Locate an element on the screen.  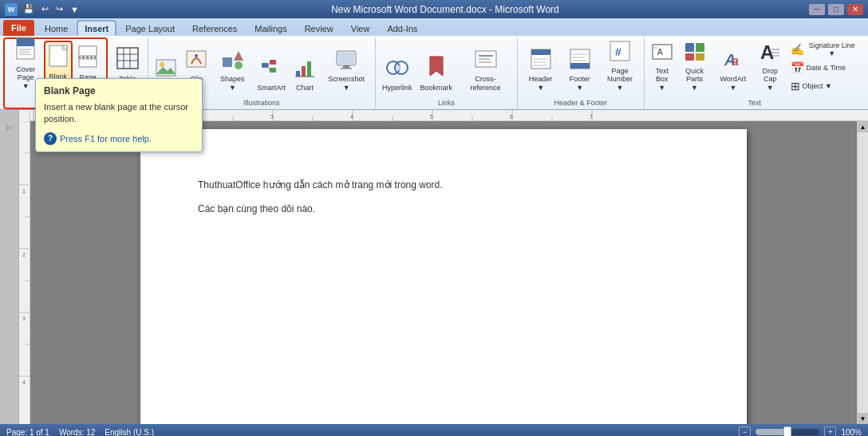
screenshot-label: Screenshot ▼ is located at coordinates (346, 84).